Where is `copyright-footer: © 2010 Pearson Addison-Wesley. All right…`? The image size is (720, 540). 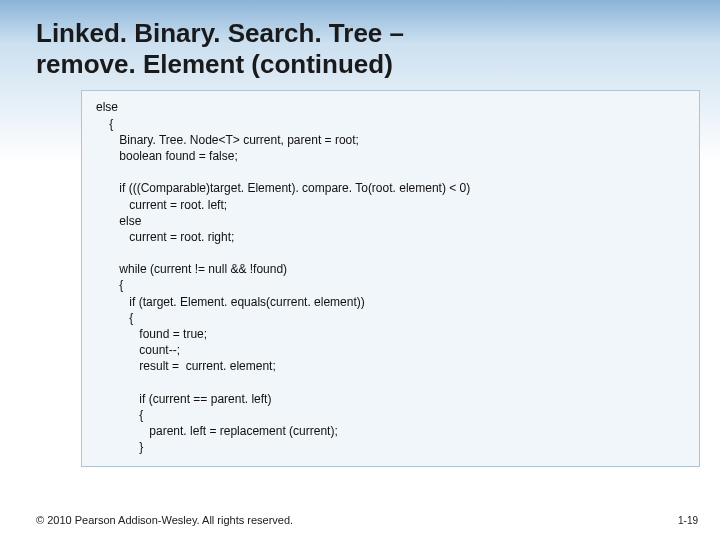
copyright-footer: © 2010 Pearson Addison-Wesley. All right… is located at coordinates (164, 520).